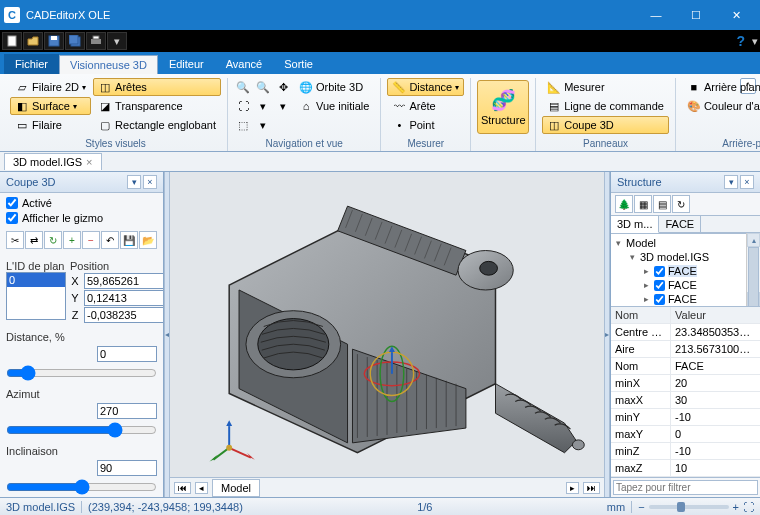 The image size is (760, 515). Describe the element at coordinates (747, 182) in the screenshot. I see `structure-close-icon: ×` at that location.